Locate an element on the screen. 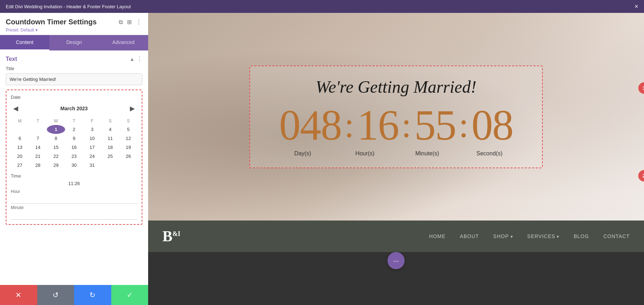  undo-button: ↺ is located at coordinates (56, 295).